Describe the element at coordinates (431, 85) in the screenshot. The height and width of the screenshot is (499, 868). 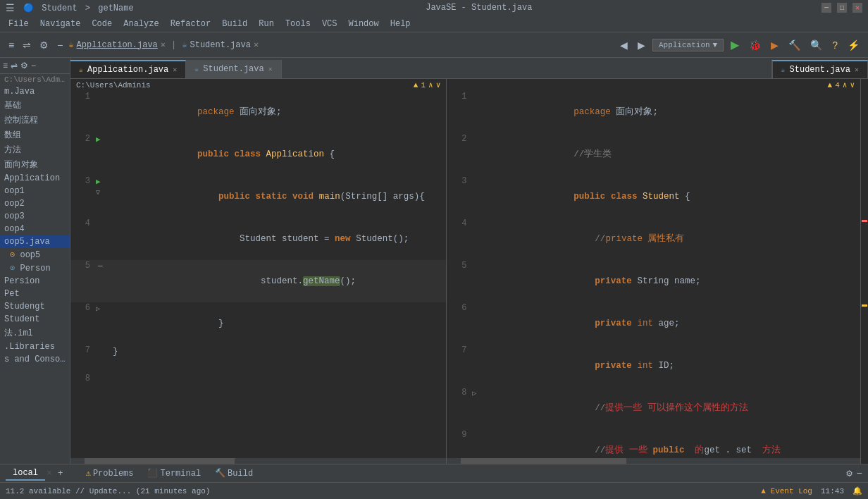
I see `expand-icon-left: ∧` at that location.